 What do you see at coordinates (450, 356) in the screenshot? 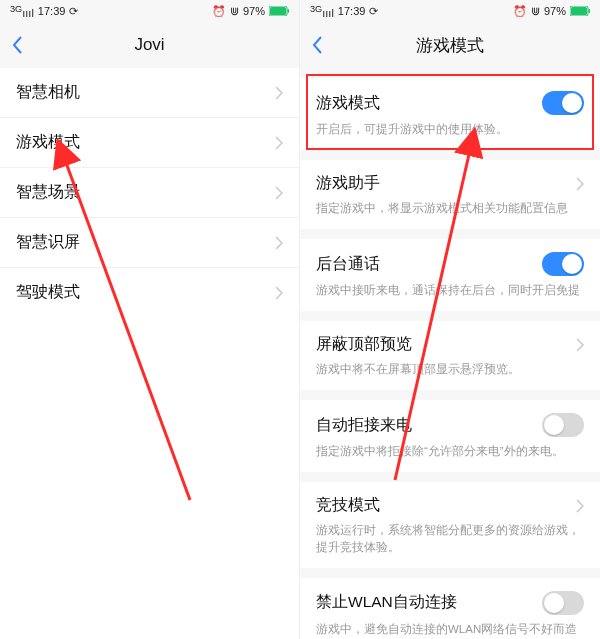
I see `row-block-preview: 屏蔽顶部预览 游戏中将不在屏幕顶部显示悬浮预览。` at bounding box center [450, 356].